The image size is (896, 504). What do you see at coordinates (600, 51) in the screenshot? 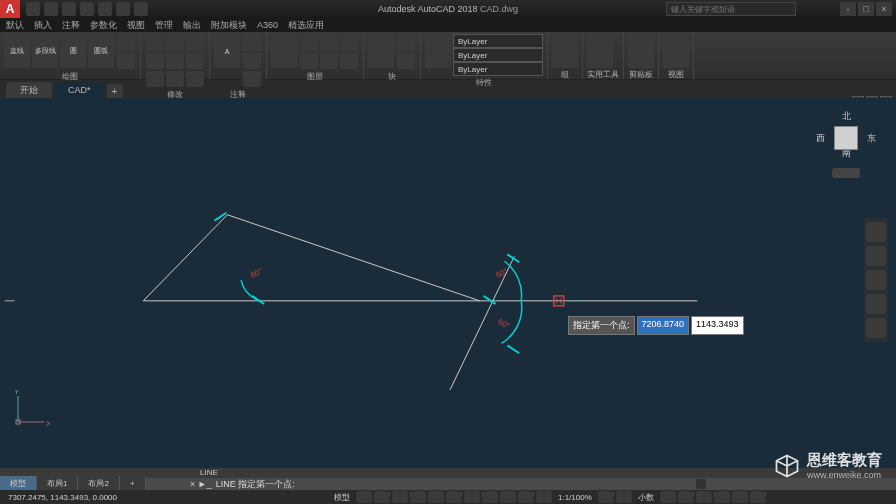
I see `measure-button` at bounding box center [600, 51].